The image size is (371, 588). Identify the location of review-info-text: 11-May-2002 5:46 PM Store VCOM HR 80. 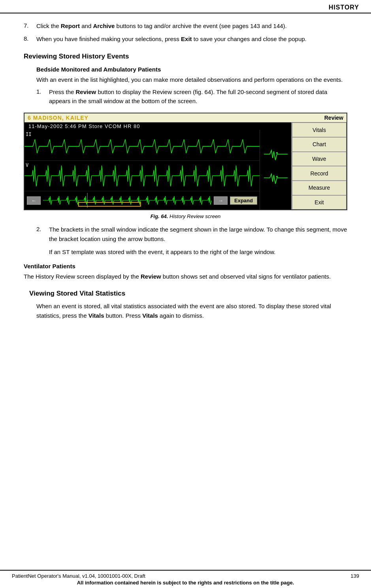
(84, 126).